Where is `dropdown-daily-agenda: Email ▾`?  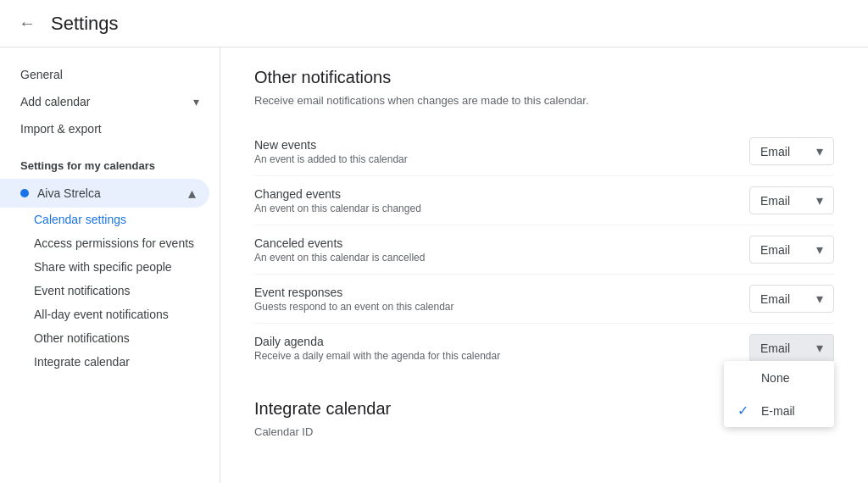 dropdown-daily-agenda: Email ▾ is located at coordinates (792, 347).